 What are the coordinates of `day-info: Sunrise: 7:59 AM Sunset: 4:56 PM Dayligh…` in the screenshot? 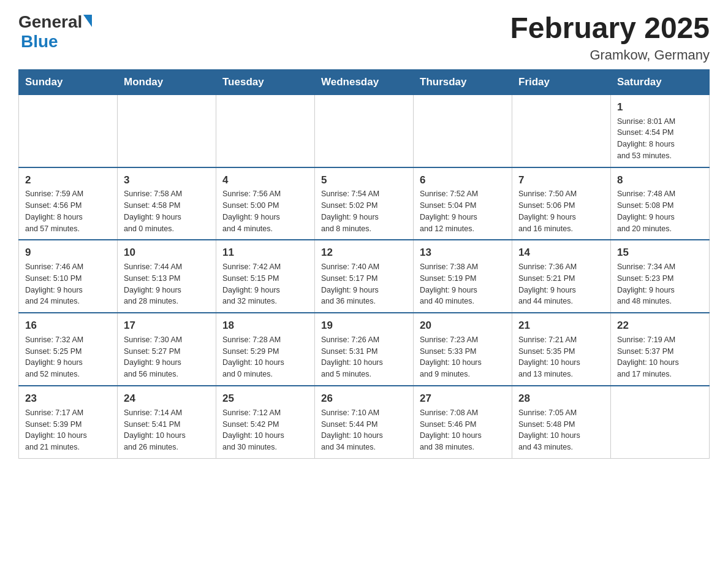 It's located at (68, 211).